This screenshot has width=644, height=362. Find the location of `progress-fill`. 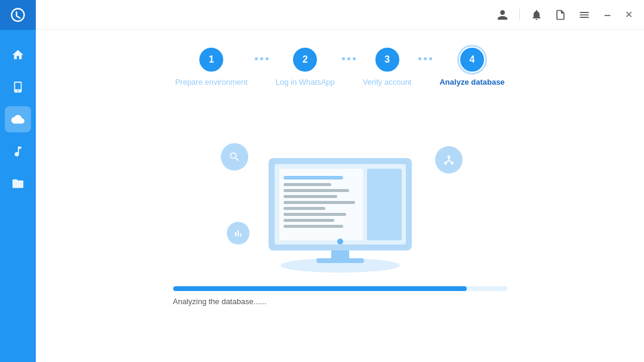

progress-fill is located at coordinates (320, 289).